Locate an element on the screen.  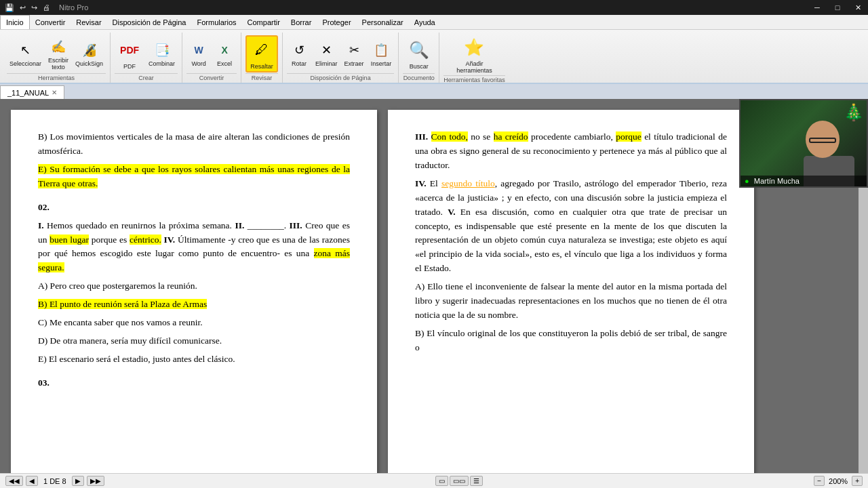
menu-personalizar: Personalizar is located at coordinates (382, 22).